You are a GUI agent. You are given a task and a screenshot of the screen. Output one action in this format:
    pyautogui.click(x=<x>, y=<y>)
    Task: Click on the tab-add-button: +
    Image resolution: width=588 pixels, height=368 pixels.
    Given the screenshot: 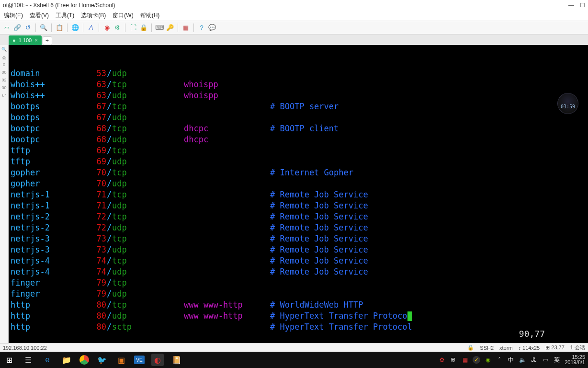 What is the action you would take?
    pyautogui.click(x=47, y=41)
    